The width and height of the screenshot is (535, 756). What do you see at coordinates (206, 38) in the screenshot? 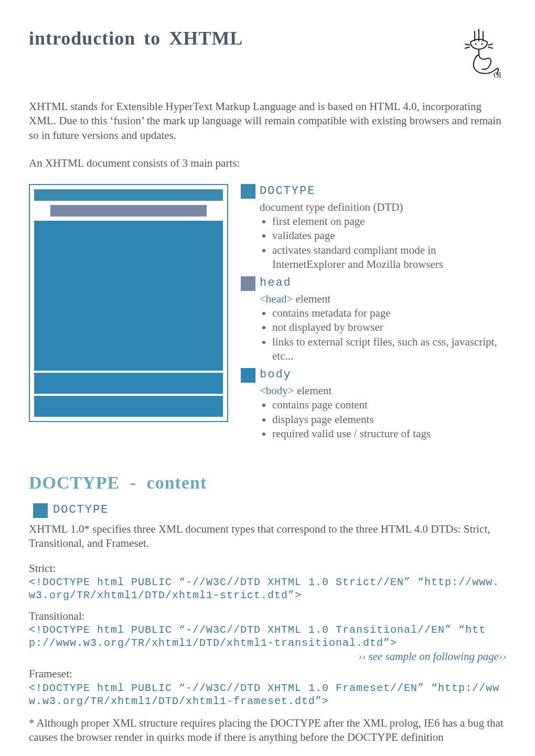
I see `title-part-xhtml: XHTML` at bounding box center [206, 38].